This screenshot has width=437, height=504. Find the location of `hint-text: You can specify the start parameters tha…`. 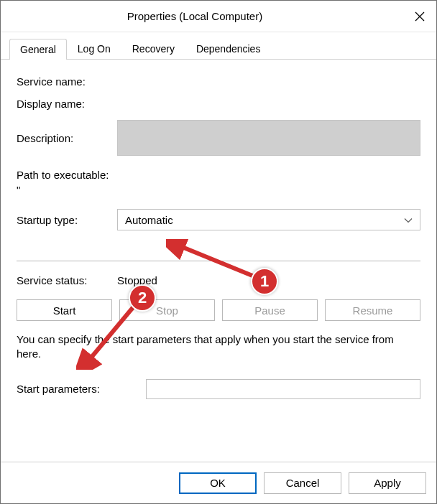

hint-text: You can specify the start parameters tha… is located at coordinates (218, 347).